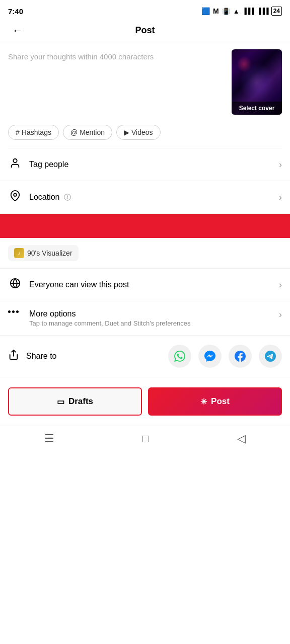 The width and height of the screenshot is (290, 644). What do you see at coordinates (280, 315) in the screenshot?
I see `chevron-right-icon-4: ›` at bounding box center [280, 315].